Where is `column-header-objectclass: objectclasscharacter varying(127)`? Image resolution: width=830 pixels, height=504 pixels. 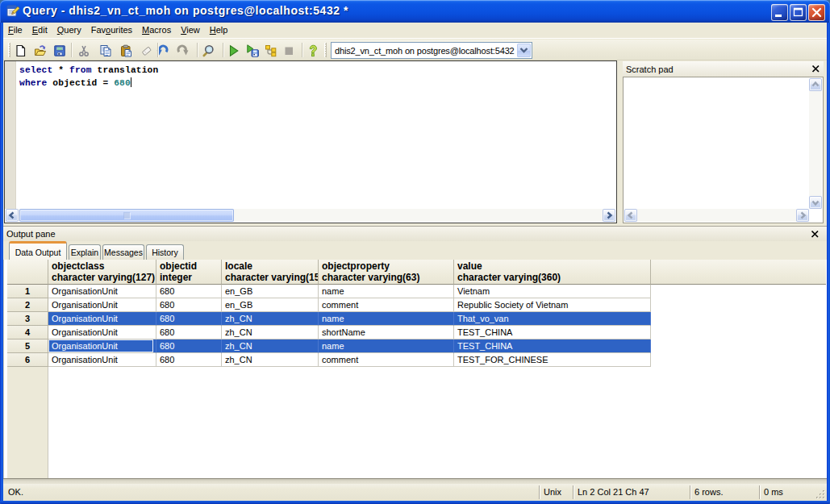
column-header-objectclass: objectclasscharacter varying(127) is located at coordinates (102, 273).